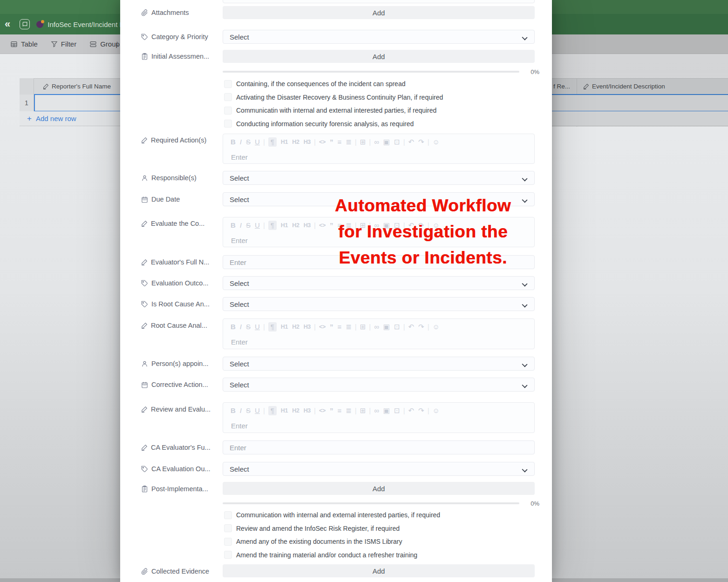 The width and height of the screenshot is (728, 582). I want to click on toolbar-filter-button: Filter, so click(63, 44).